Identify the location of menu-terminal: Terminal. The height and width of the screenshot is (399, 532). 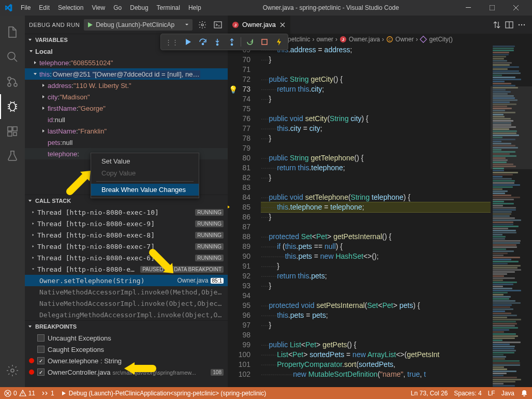
(169, 8).